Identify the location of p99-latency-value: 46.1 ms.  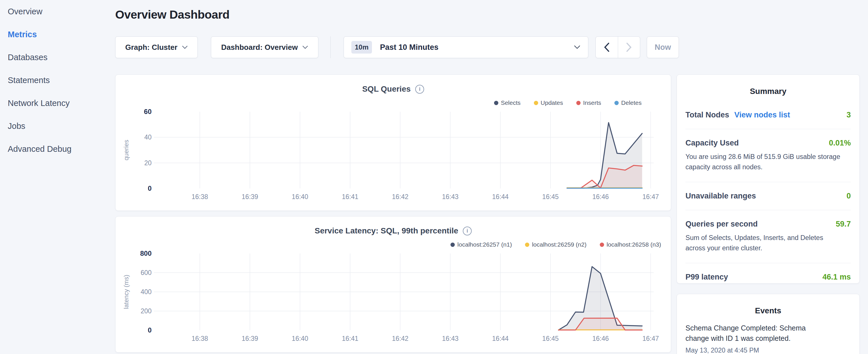
(837, 277).